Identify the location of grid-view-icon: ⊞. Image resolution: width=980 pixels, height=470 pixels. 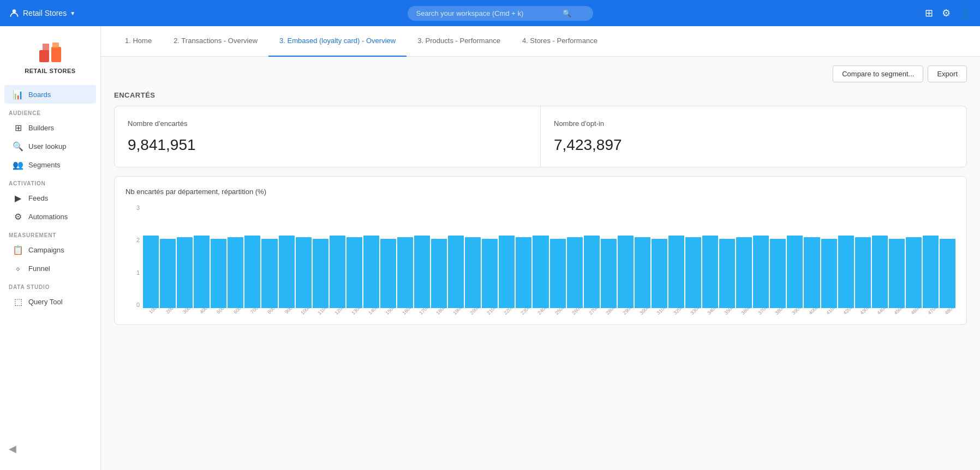
(929, 13).